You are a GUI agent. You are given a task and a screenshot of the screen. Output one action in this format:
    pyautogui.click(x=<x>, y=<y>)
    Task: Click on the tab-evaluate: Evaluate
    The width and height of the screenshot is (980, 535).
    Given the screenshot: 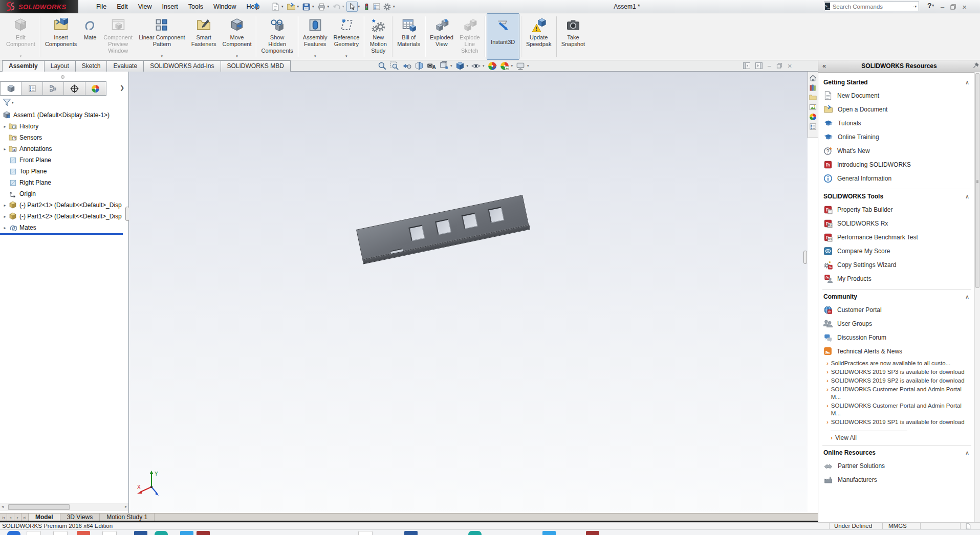 What is the action you would take?
    pyautogui.click(x=125, y=66)
    